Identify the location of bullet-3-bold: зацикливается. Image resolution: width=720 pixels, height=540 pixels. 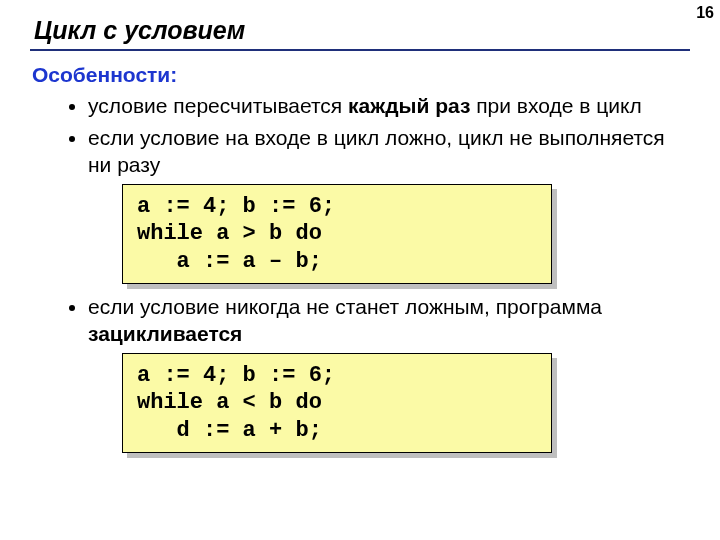
(165, 334).